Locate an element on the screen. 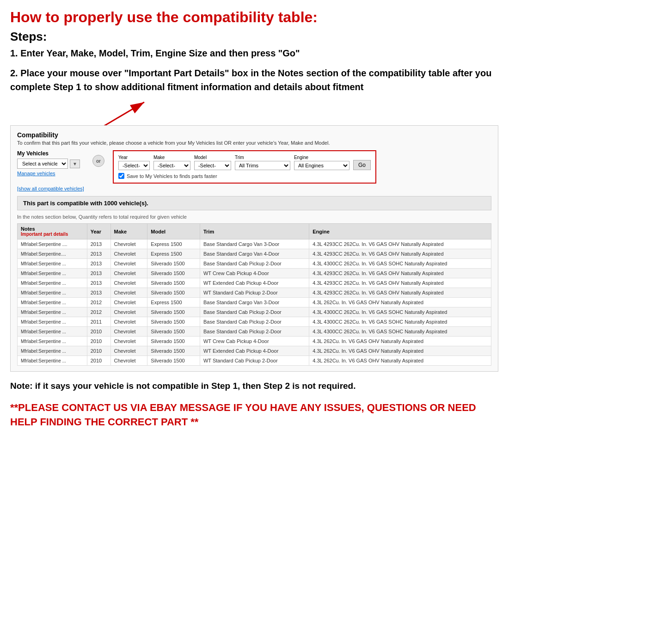  select-vehicle-row: Select a vehicle ▼ is located at coordinates (51, 164).